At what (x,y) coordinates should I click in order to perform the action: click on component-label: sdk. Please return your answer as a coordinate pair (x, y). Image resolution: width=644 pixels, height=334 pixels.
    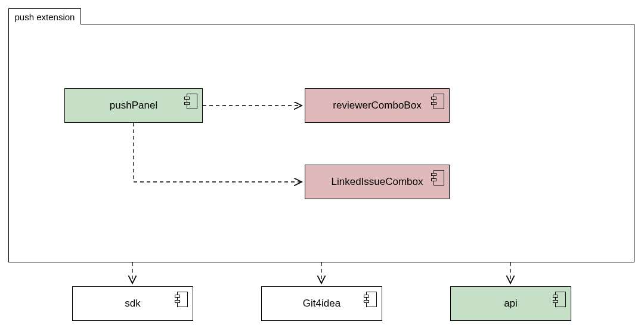
    Looking at the image, I should click on (132, 304).